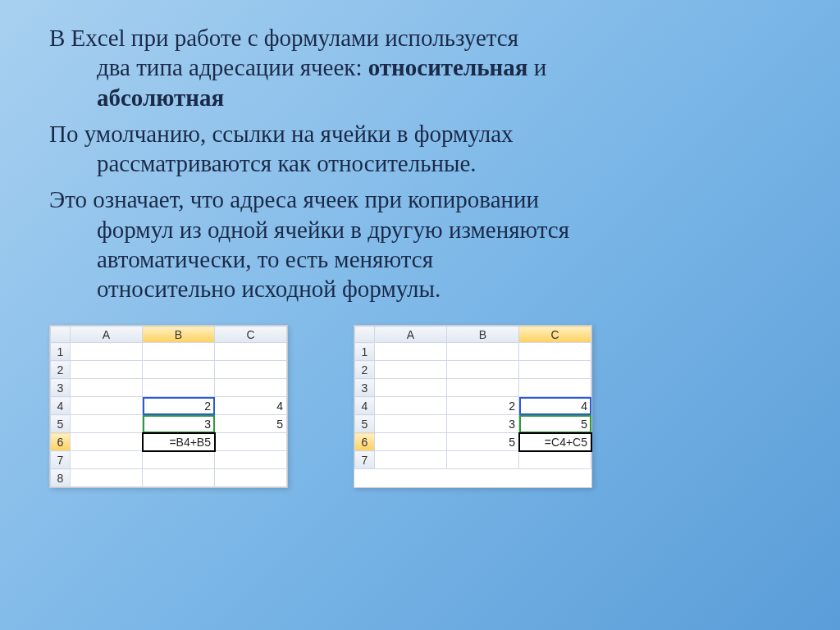 Image resolution: width=840 pixels, height=630 pixels. Describe the element at coordinates (420, 230) in the screenshot. I see `p3-l2: формул из одной ячейки в другую изменяют…` at that location.